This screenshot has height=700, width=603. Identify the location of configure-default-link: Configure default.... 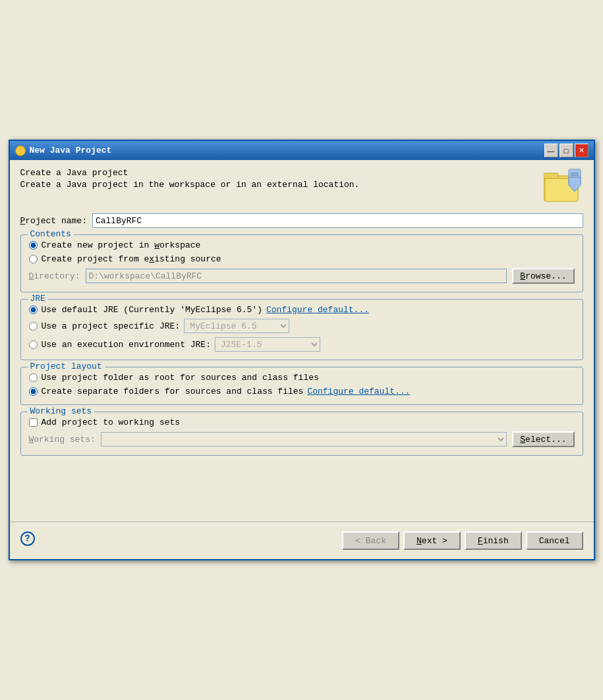
(318, 310).